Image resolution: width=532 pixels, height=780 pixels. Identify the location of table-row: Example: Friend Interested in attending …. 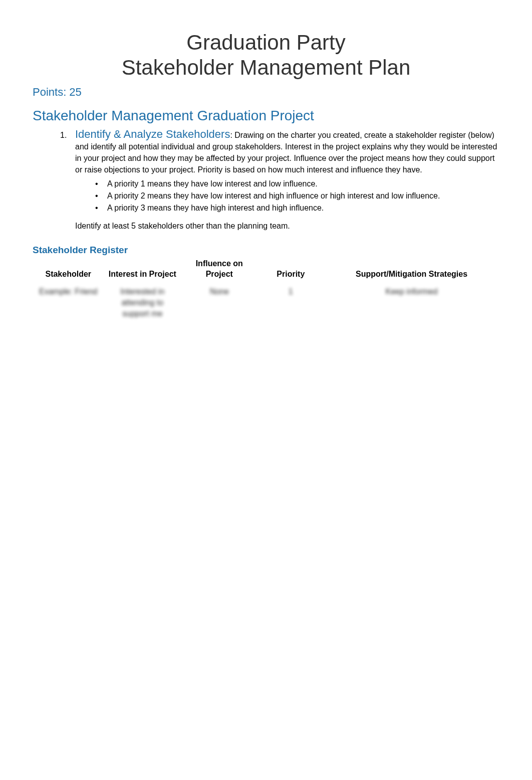
(266, 307).